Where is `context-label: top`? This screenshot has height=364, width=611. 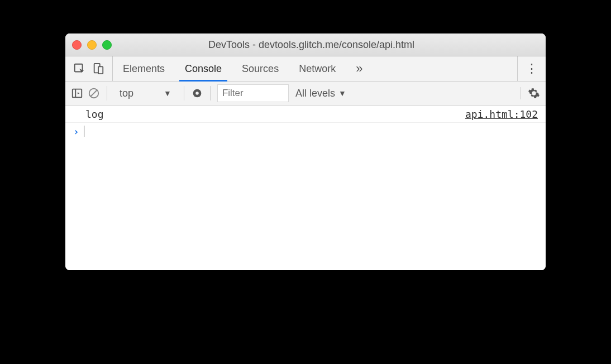 context-label: top is located at coordinates (126, 94).